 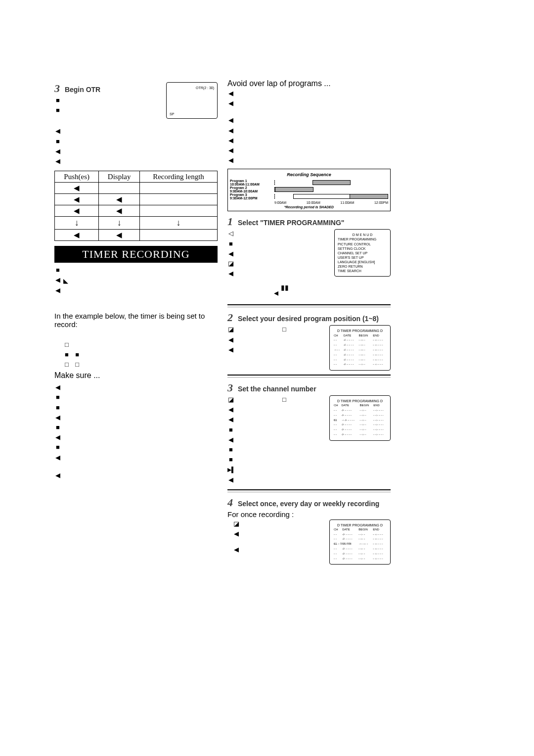 I want to click on once-recording-label: For once recording :, so click(x=309, y=515).